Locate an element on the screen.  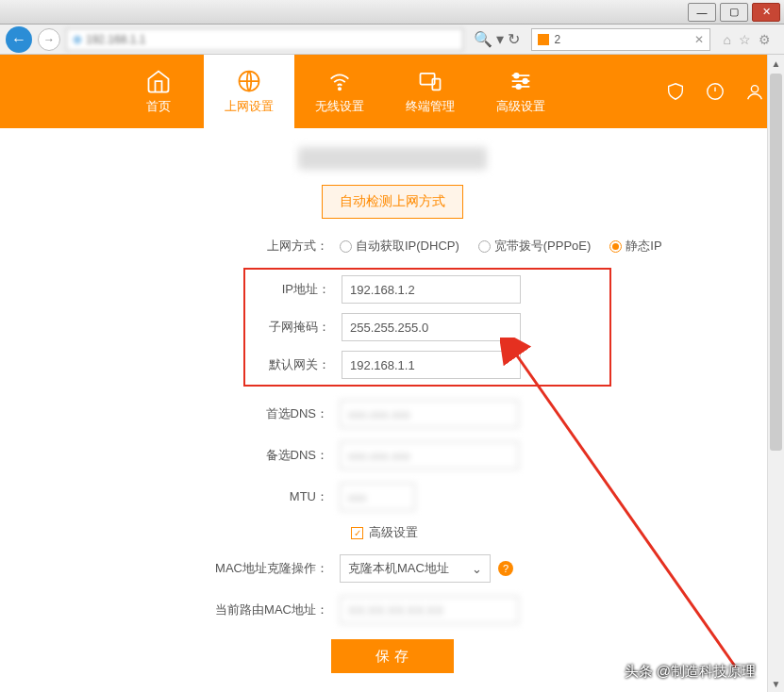
forward-button: → is located at coordinates (49, 40).